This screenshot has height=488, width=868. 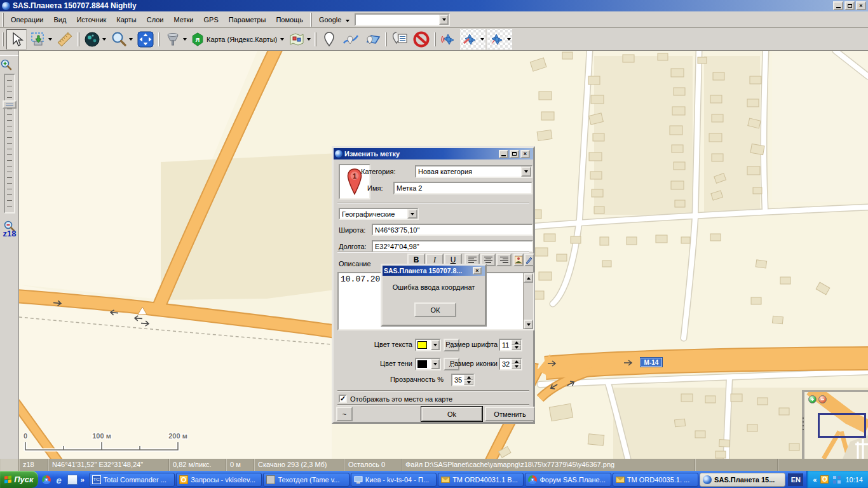 What do you see at coordinates (146, 39) in the screenshot?
I see `fullscreen-button` at bounding box center [146, 39].